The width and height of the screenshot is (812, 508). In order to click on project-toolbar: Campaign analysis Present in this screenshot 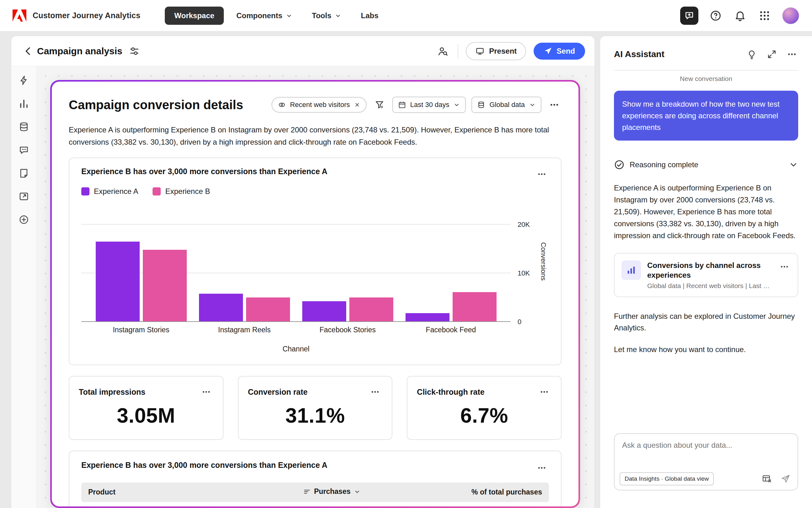, I will do `click(303, 51)`.